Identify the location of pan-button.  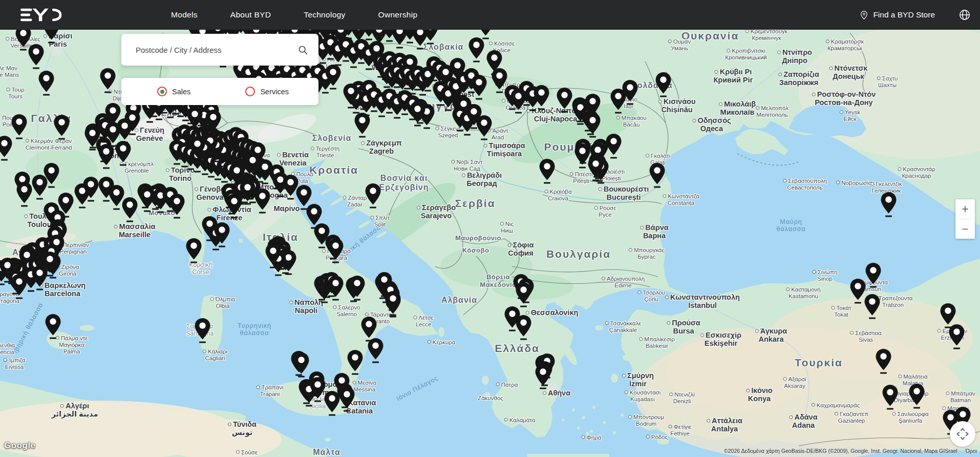
(963, 434).